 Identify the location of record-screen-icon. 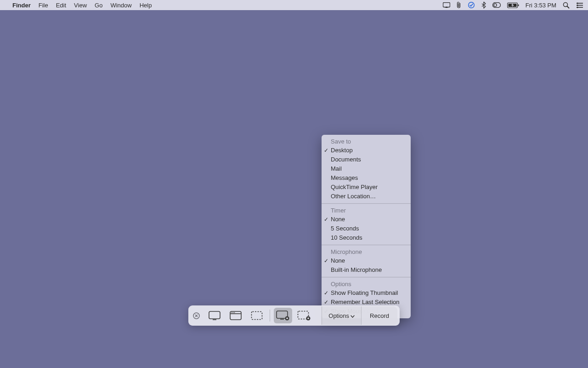
(283, 316).